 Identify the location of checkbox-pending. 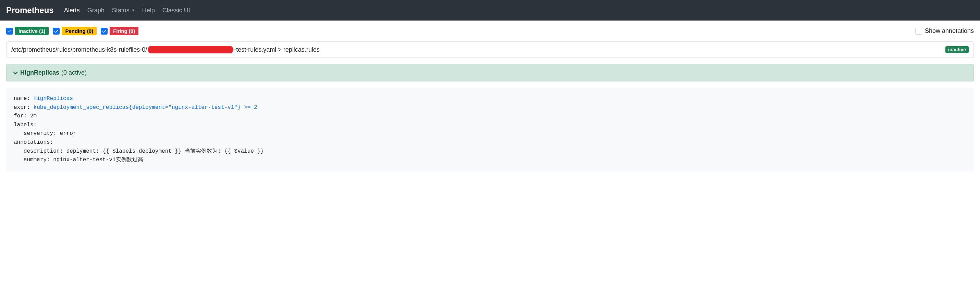
(56, 31).